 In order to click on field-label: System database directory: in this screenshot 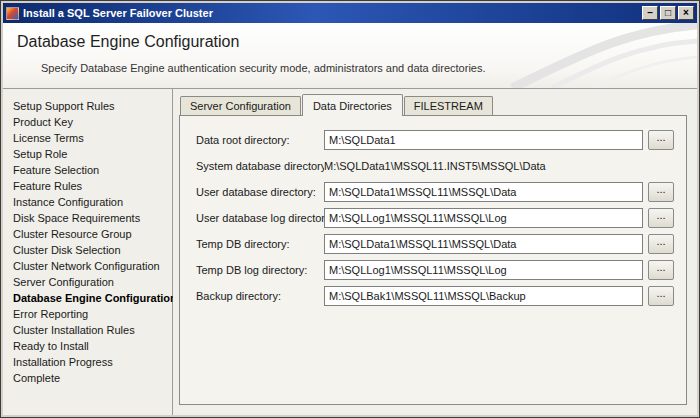, I will do `click(260, 166)`.